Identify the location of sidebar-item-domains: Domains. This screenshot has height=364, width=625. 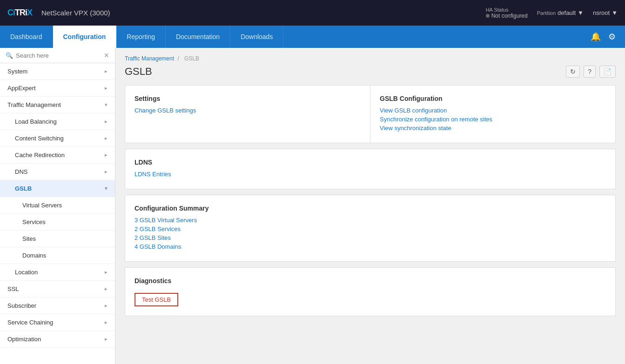
(58, 256).